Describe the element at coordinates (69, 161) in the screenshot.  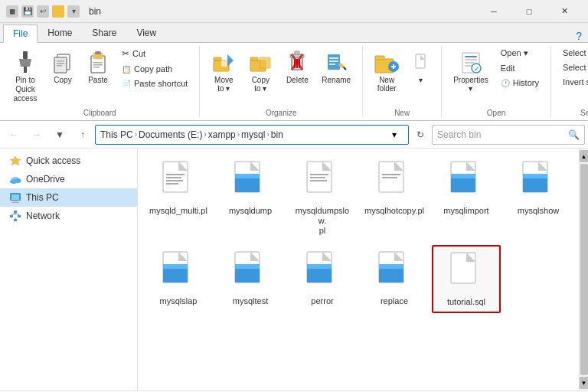
I see `sidebar-item-quickaccess: Quick access` at that location.